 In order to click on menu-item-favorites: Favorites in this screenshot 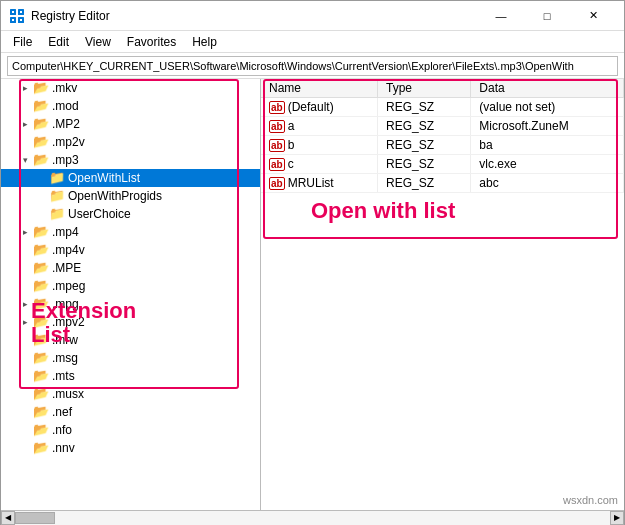, I will do `click(152, 42)`.